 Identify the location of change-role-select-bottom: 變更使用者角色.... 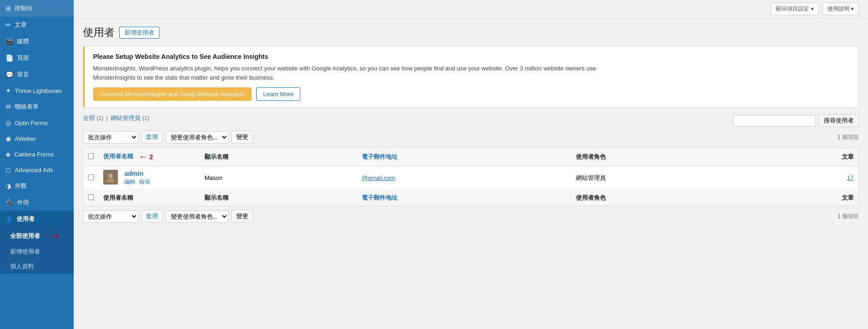
(197, 216).